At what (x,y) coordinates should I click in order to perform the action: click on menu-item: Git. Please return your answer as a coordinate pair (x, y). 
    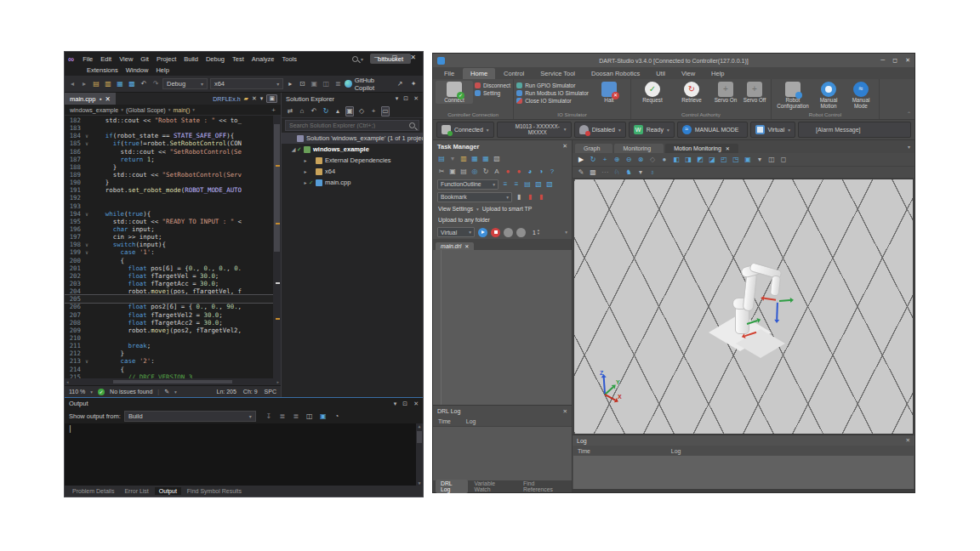
    Looking at the image, I should click on (145, 60).